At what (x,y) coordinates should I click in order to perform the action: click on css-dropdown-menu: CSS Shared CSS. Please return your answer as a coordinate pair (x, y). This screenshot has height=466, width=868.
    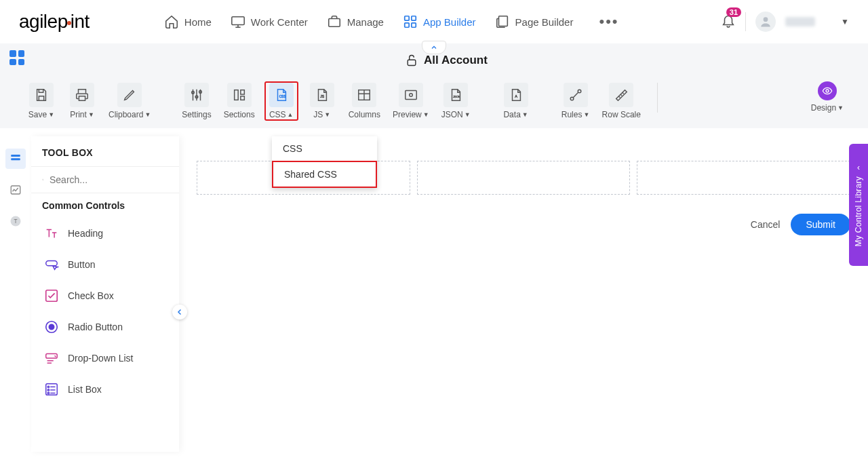
    Looking at the image, I should click on (324, 162).